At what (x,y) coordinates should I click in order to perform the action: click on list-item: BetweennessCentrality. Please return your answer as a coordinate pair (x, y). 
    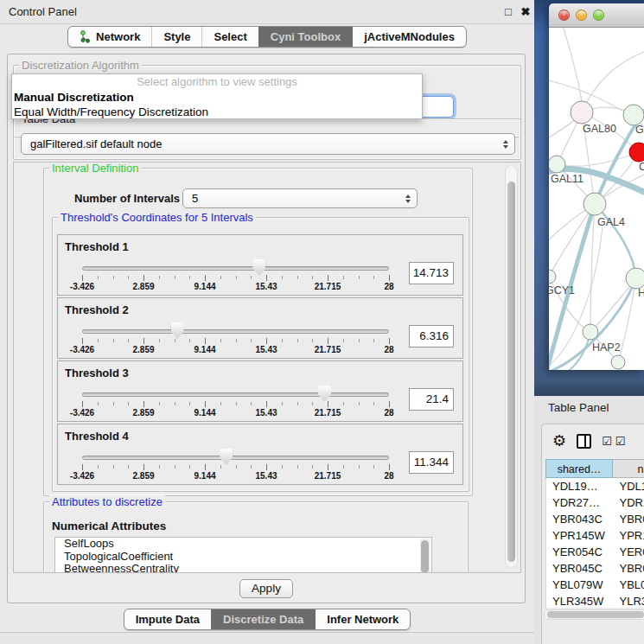
    Looking at the image, I should click on (244, 568).